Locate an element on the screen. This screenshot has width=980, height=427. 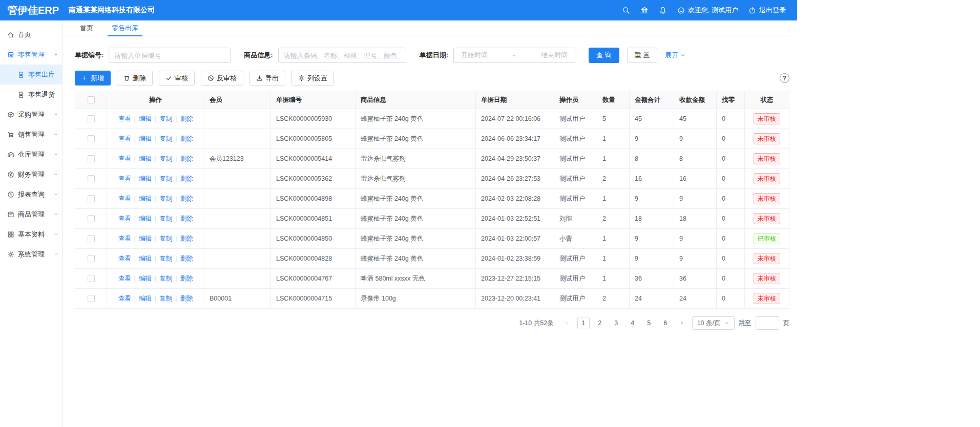
next-page-icon is located at coordinates (682, 323).